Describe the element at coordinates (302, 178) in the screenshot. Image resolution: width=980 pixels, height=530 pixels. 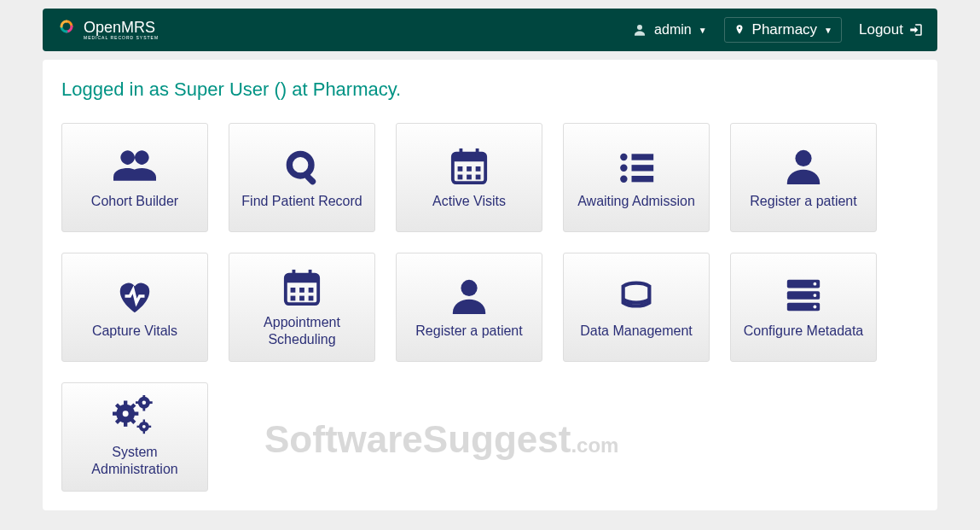
I see `app-card: Find Patient Record` at that location.